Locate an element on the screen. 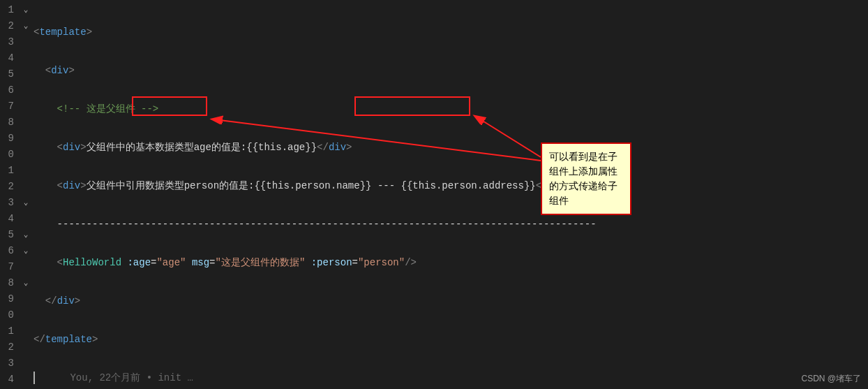 This screenshot has width=868, height=389. code-line: <div>父组件中引用数据类型person的值是:{{this.person.n… is located at coordinates (450, 186).